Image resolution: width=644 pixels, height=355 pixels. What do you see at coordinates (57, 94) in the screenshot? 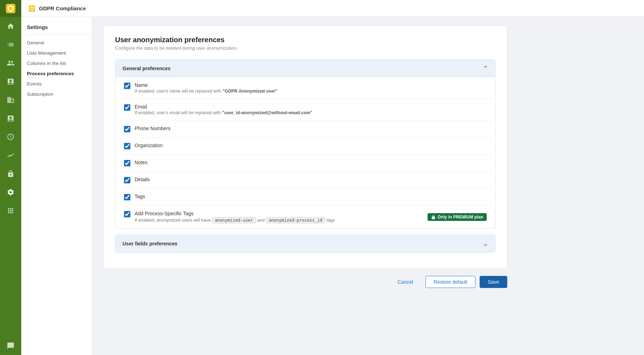
I see `nav-item-subscription: Subscription` at bounding box center [57, 94].